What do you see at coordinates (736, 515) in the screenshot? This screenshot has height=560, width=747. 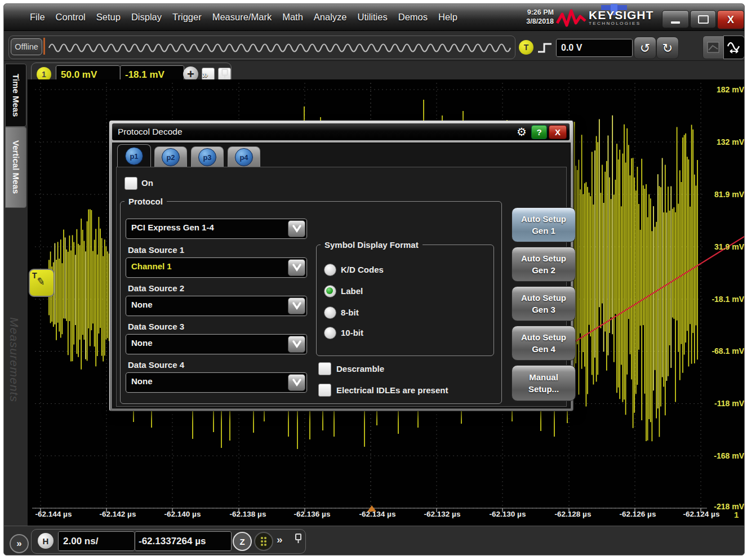 I see `channel-indicator-label: 1` at bounding box center [736, 515].